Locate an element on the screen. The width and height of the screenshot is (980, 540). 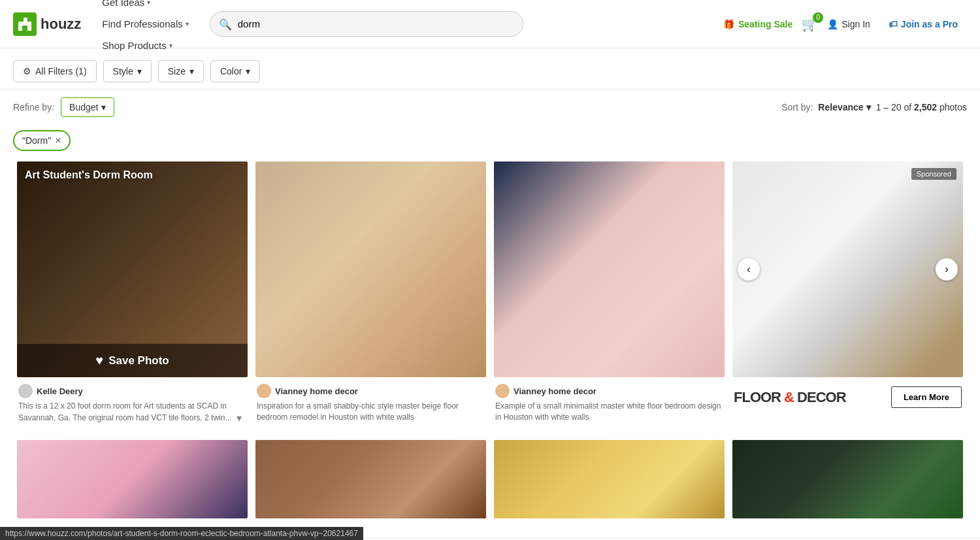
photo-author-1: Kelle Deery is located at coordinates (132, 391).